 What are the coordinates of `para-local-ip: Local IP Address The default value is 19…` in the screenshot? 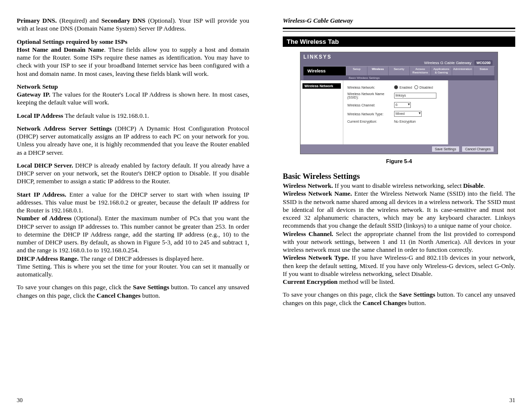 It's located at (133, 116).